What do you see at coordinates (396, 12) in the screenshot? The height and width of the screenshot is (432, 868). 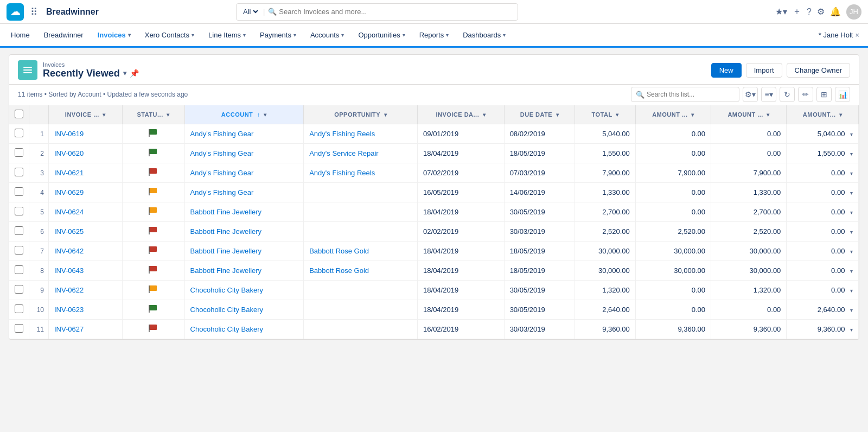 I see `global-search-input` at bounding box center [396, 12].